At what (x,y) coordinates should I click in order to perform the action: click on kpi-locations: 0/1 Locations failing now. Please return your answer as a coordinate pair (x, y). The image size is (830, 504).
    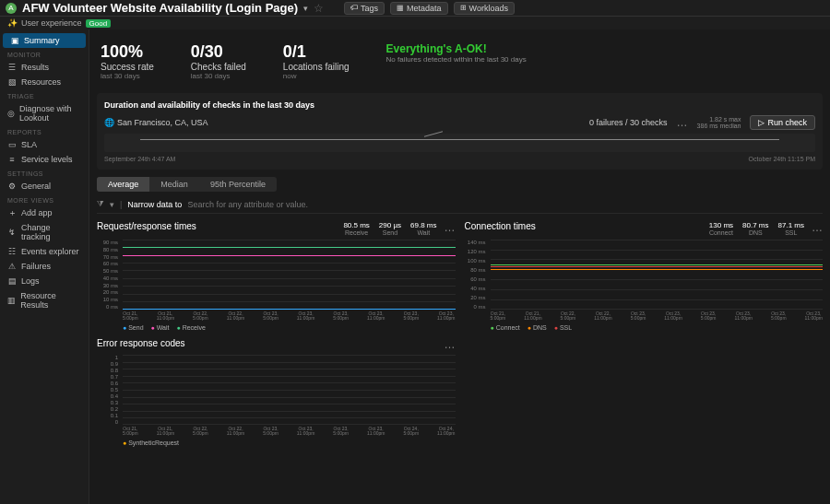
    Looking at the image, I should click on (316, 61).